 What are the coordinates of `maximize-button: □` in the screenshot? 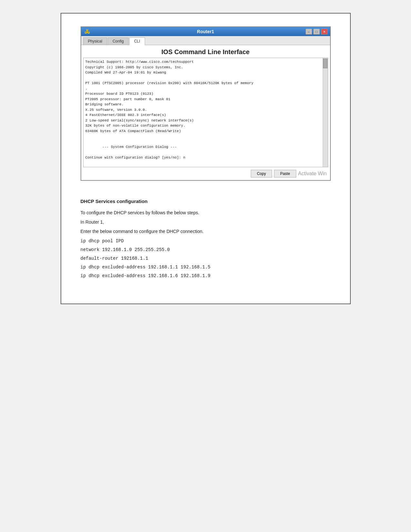 It's located at (317, 32).